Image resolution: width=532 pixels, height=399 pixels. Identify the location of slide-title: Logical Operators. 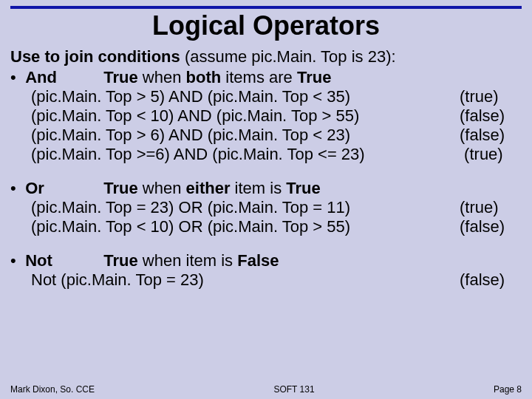
(266, 26).